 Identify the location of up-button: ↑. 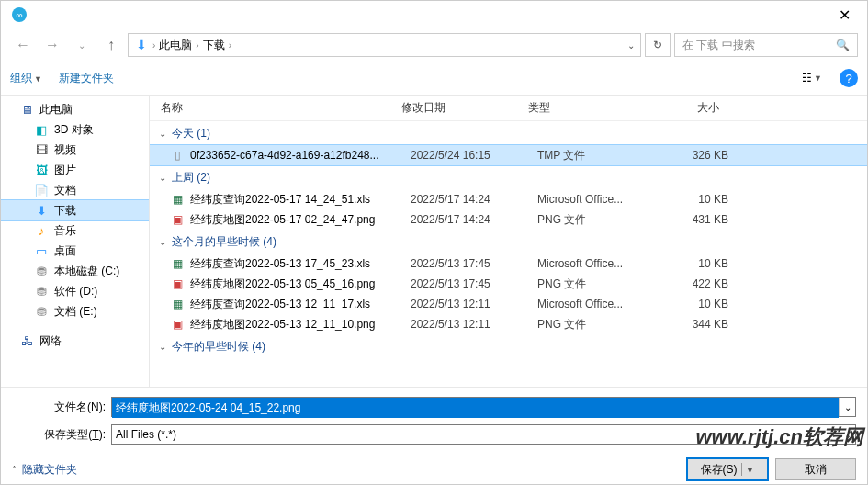
(111, 45).